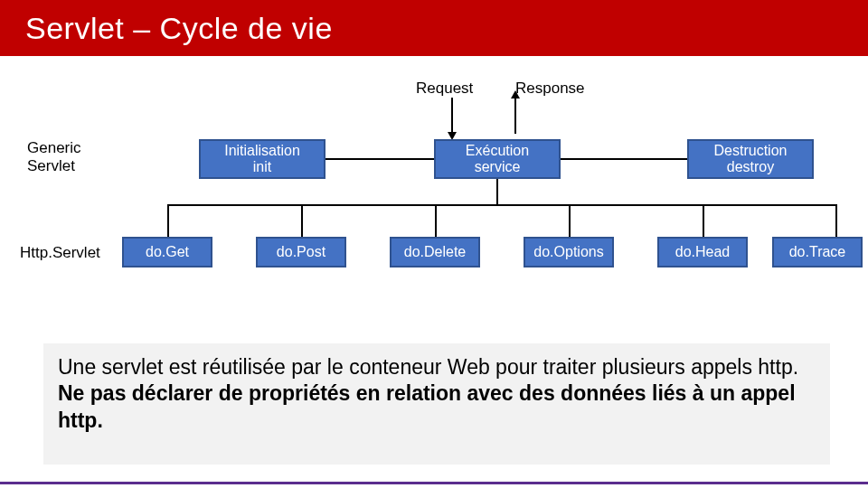 The height and width of the screenshot is (488, 868). Describe the element at coordinates (497, 159) in the screenshot. I see `phase-exec: Exécution service` at that location.